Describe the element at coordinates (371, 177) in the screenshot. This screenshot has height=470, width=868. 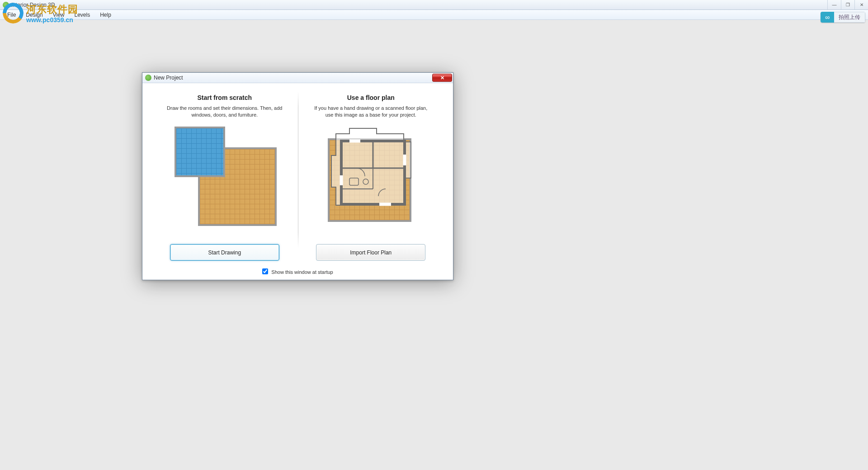
I see `illustration-floor-plan` at that location.